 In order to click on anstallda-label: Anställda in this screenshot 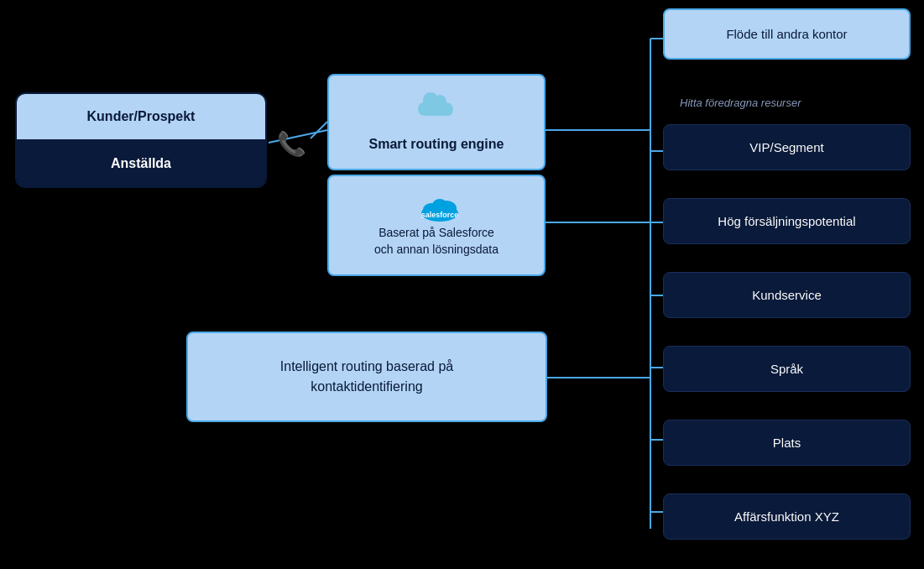, I will do `click(141, 164)`.